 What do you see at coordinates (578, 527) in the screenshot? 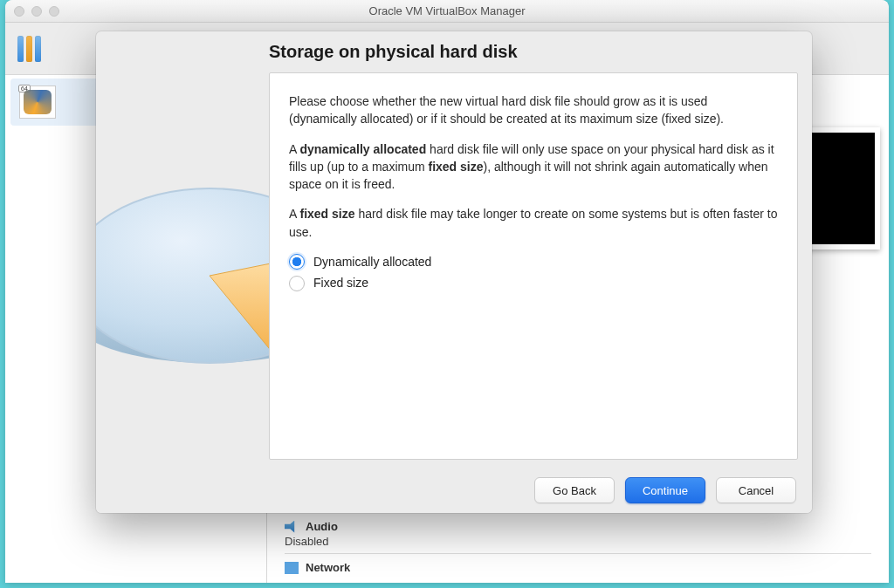
I see `audio-section-header: Audio` at bounding box center [578, 527].